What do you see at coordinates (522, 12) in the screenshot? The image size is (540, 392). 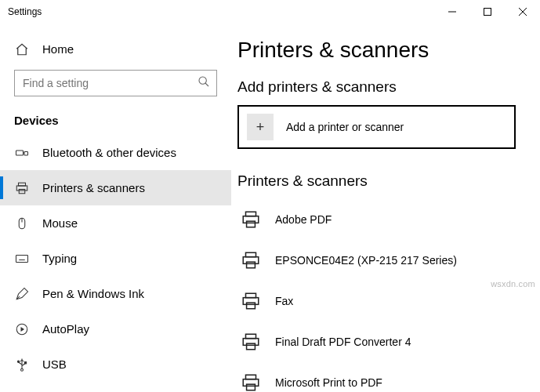 I see `close-button` at bounding box center [522, 12].